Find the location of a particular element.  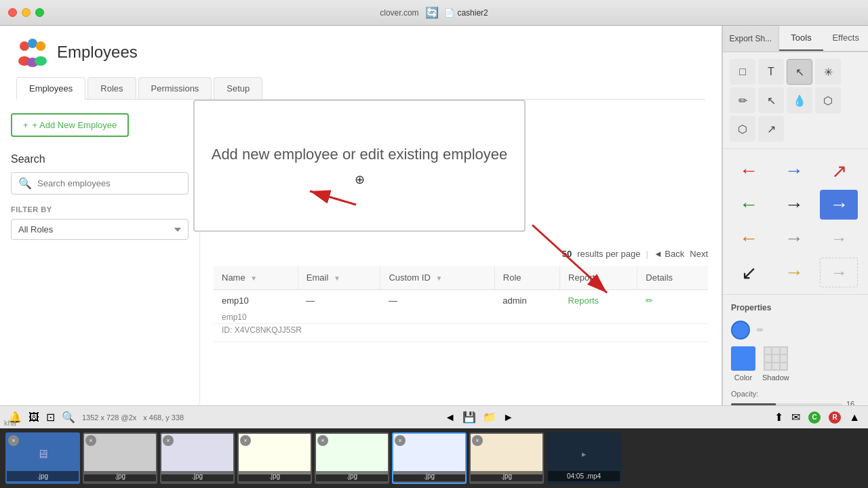

app-header: Employees Employees Roles Permissions Se… is located at coordinates (361, 62).